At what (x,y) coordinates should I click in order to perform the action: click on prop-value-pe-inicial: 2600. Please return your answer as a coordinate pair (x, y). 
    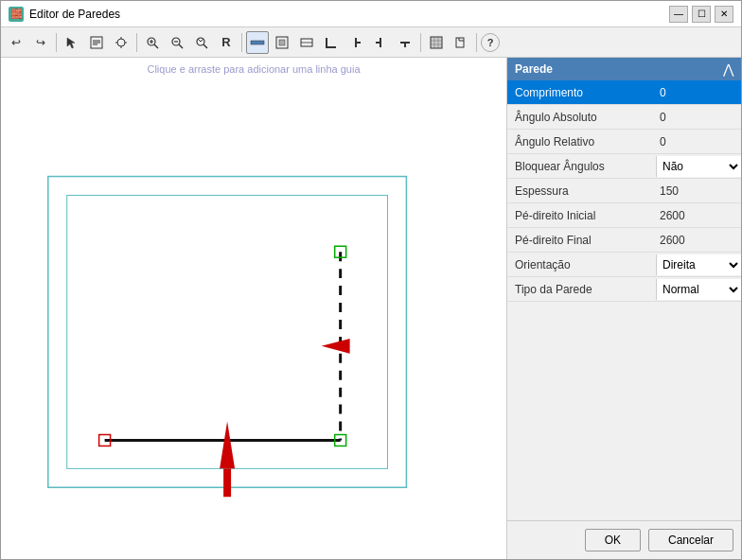
    Looking at the image, I should click on (698, 216).